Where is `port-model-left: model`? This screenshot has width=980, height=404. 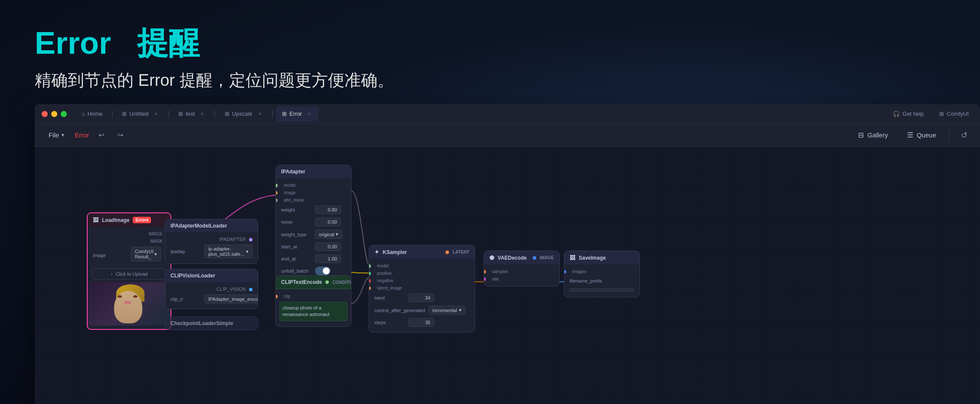
port-model-left: model is located at coordinates (313, 186).